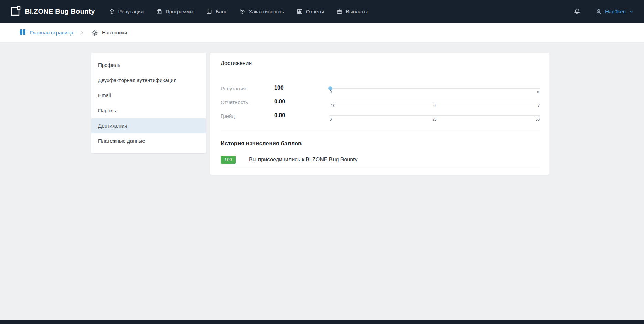 This screenshot has width=644, height=324. Describe the element at coordinates (60, 12) in the screenshot. I see `brand-title: BI.ZONE Bug Bounty` at that location.